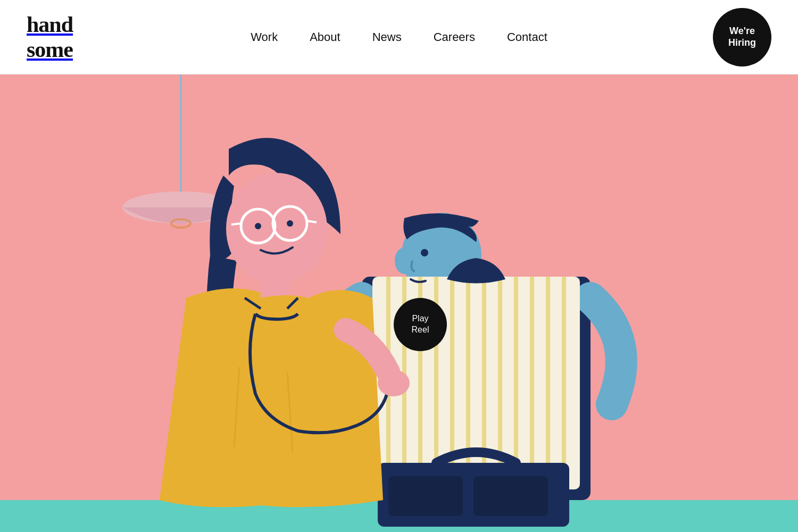  Describe the element at coordinates (264, 37) in the screenshot. I see `nav-work: Work` at that location.